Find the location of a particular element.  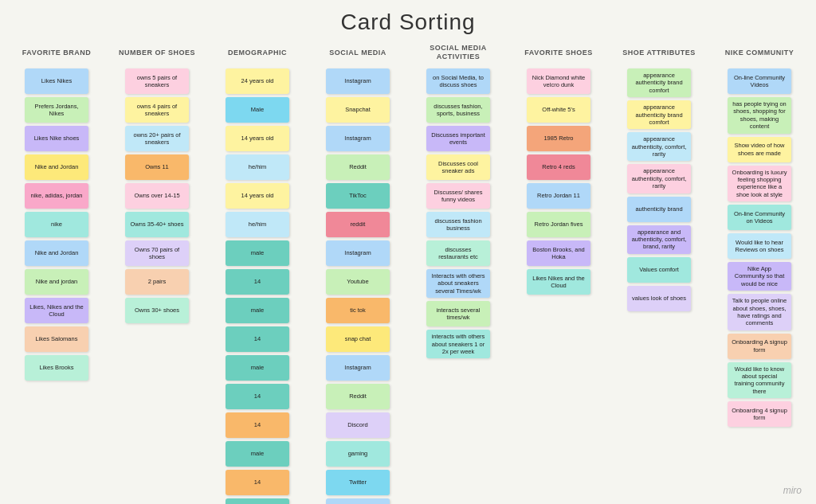

card-favorite-brand-10: Likes Brooks is located at coordinates (57, 368).